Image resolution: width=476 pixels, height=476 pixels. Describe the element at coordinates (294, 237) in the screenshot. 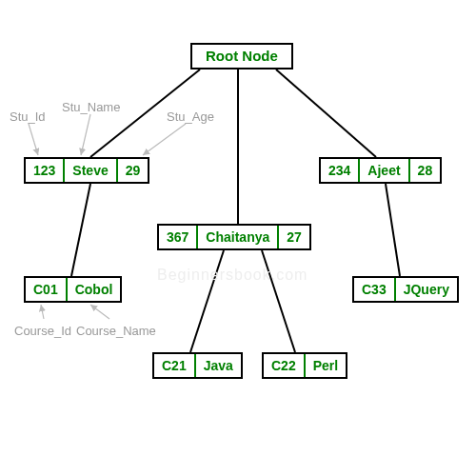

I see `stu-age: 27` at that location.